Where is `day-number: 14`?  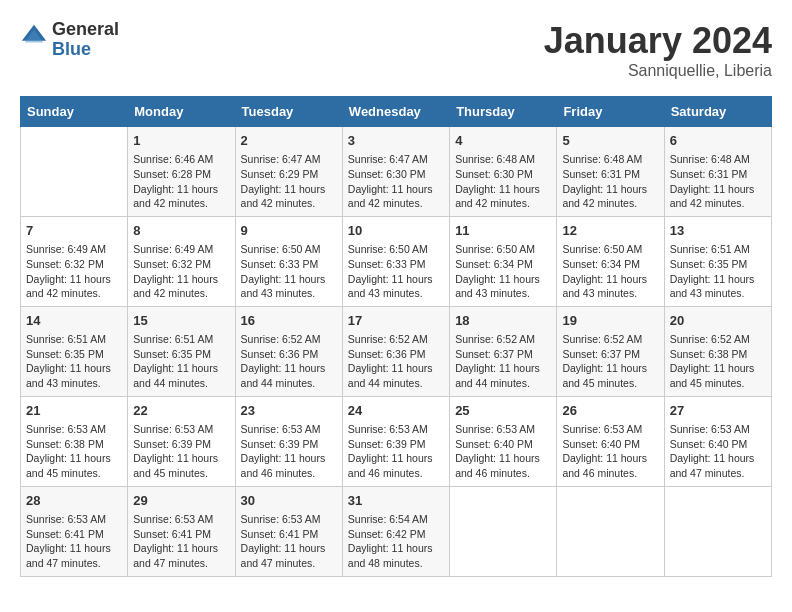 day-number: 14 is located at coordinates (74, 321).